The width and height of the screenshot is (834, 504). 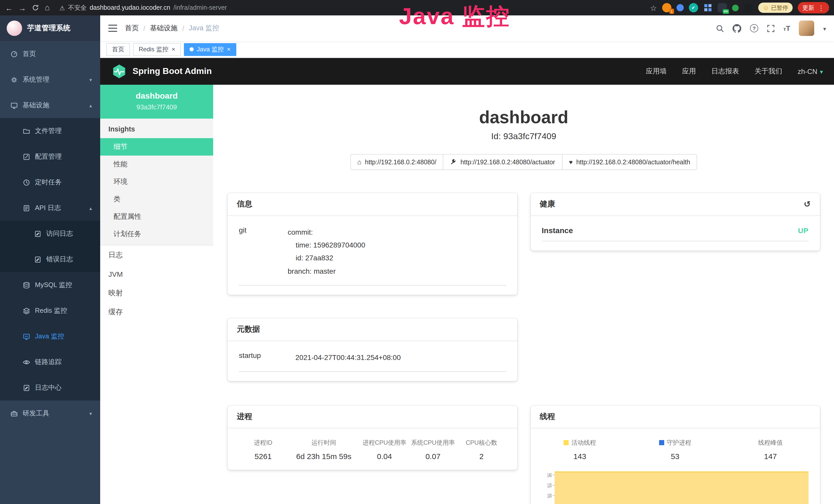 I want to click on instance-id-line: Id: 93a3fc7f7409, so click(x=524, y=137).